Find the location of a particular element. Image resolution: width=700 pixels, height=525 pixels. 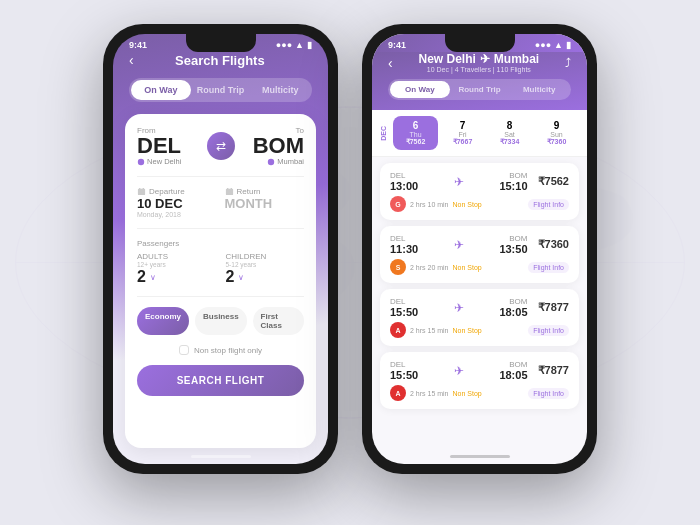

date-day-1: Fri is located at coordinates (462, 134).